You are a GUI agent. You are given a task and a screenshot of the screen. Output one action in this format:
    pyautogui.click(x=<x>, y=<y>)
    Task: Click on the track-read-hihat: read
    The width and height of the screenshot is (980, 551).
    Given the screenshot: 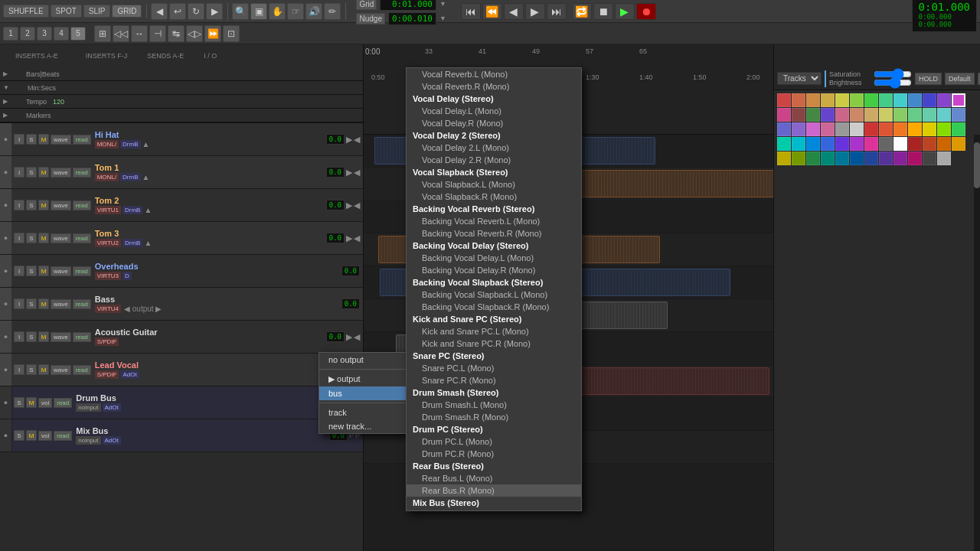 What is the action you would take?
    pyautogui.click(x=82, y=139)
    